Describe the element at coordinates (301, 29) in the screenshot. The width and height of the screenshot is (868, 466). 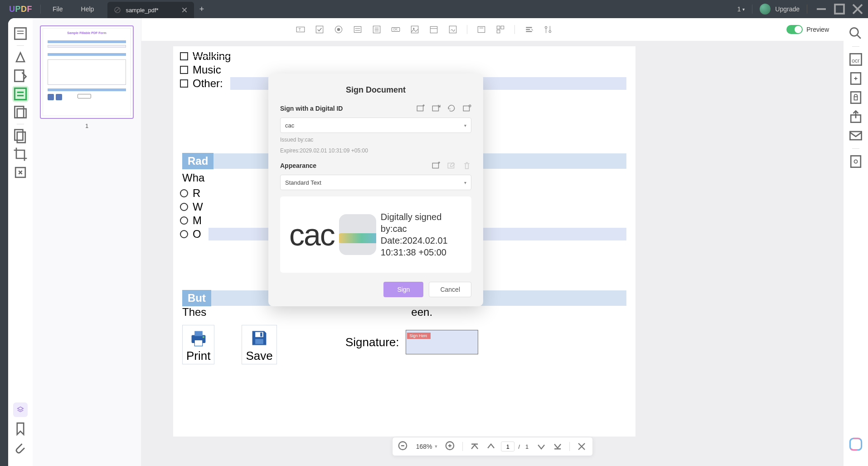
I see `text-field-icon: T` at that location.